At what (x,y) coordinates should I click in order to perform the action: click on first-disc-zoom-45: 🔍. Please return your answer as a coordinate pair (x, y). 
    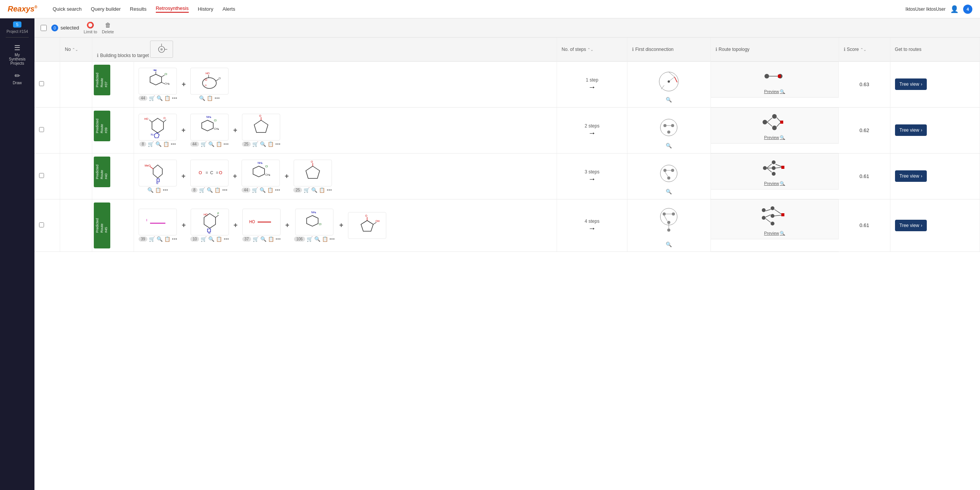
    Looking at the image, I should click on (669, 244).